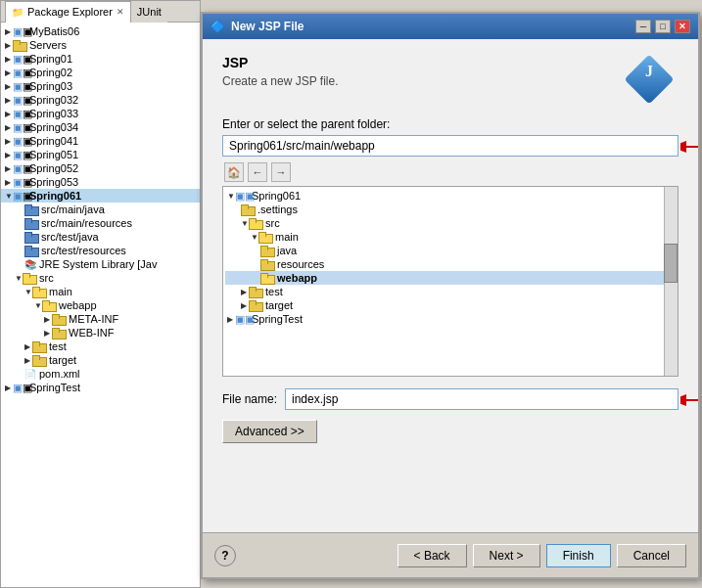 This screenshot has width=702, height=588. What do you see at coordinates (450, 237) in the screenshot?
I see `tree-item: ▼ main` at bounding box center [450, 237].